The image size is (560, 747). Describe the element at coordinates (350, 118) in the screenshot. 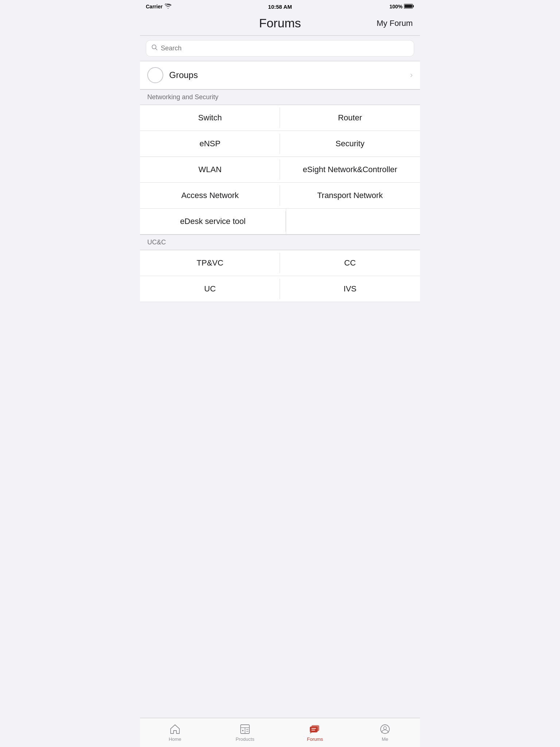

I see `forum-item-router: Router` at that location.